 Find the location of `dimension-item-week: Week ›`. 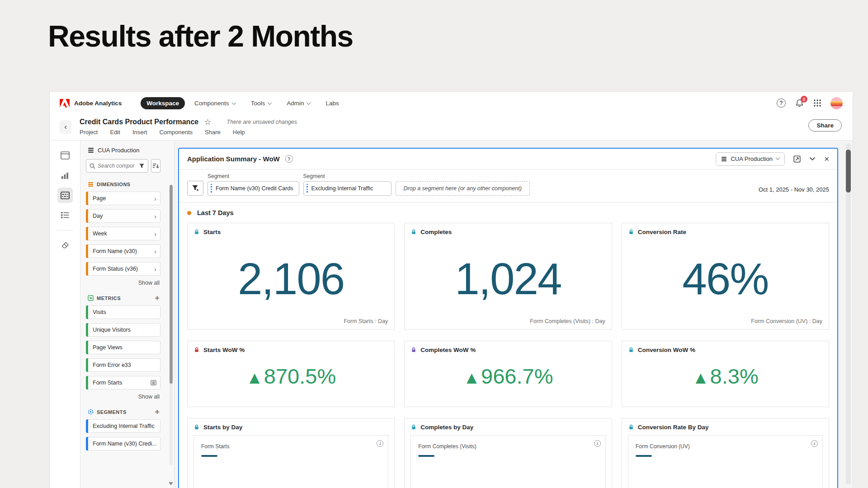

dimension-item-week: Week › is located at coordinates (123, 234).